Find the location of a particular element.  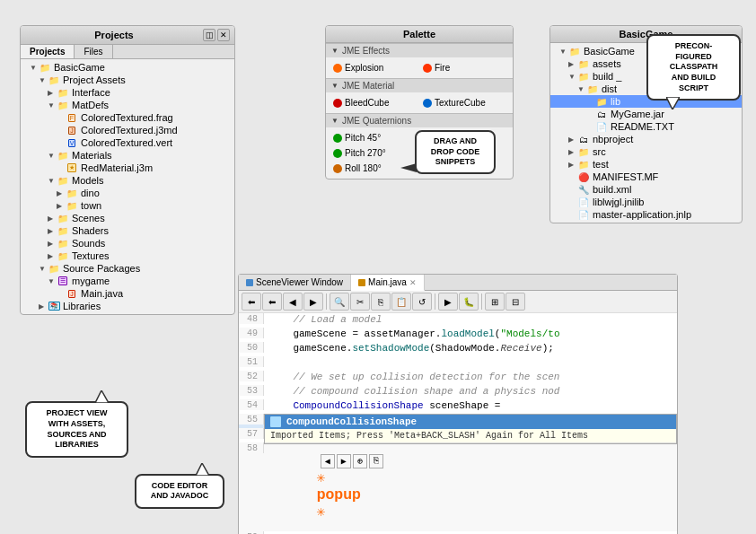

file-tree-readme: 📄 README.TXT is located at coordinates (646, 127).